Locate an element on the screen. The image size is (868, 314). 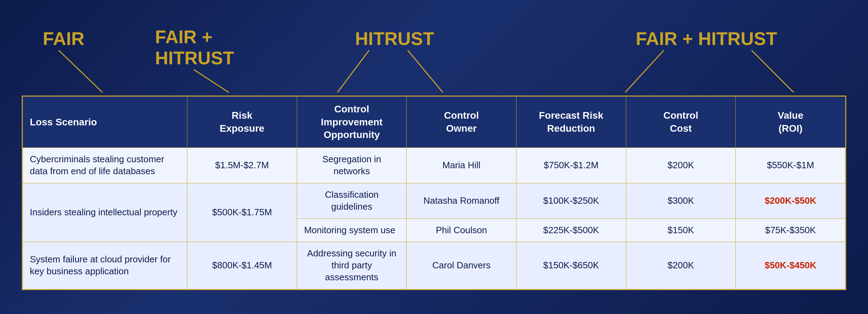
hitrust-arrow-left is located at coordinates (353, 71).